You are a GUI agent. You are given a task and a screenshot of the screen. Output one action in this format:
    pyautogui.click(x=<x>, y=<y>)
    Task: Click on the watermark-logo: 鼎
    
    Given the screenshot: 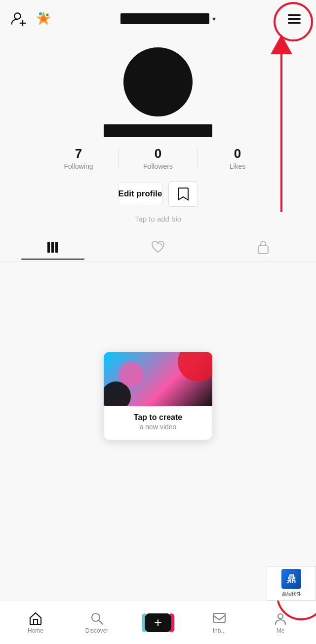 What is the action you would take?
    pyautogui.click(x=291, y=579)
    